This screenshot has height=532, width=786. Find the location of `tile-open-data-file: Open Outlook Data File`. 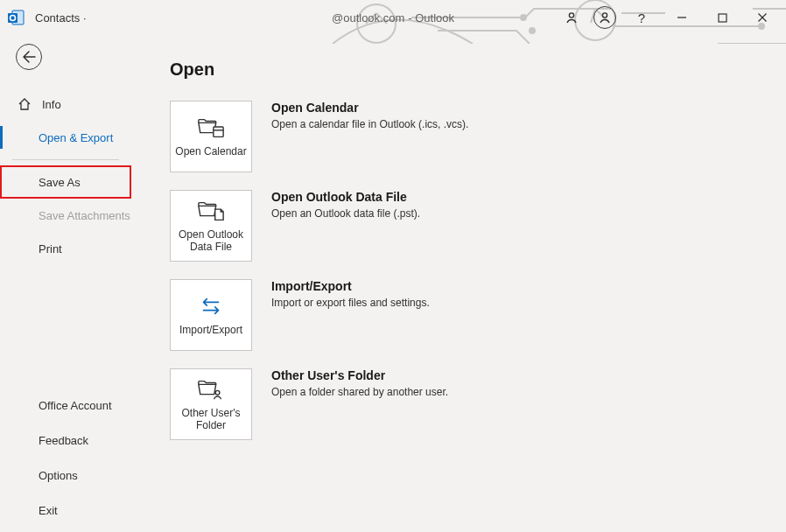

tile-open-data-file: Open Outlook Data File is located at coordinates (211, 226).